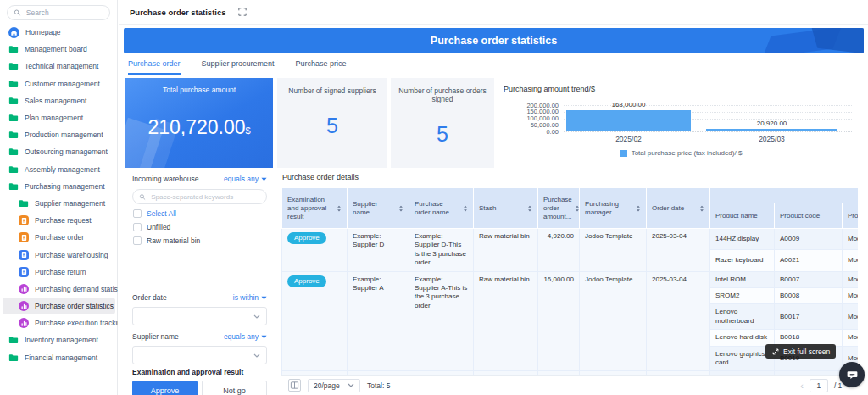  I want to click on sidebar-item-purchase-return: Purchase return, so click(59, 272).